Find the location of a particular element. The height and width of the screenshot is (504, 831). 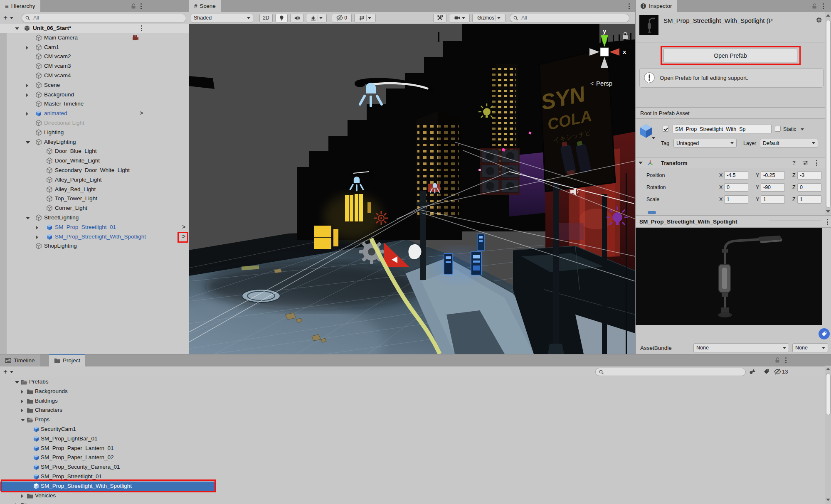

tab-scene: # Scene is located at coordinates (205, 6).